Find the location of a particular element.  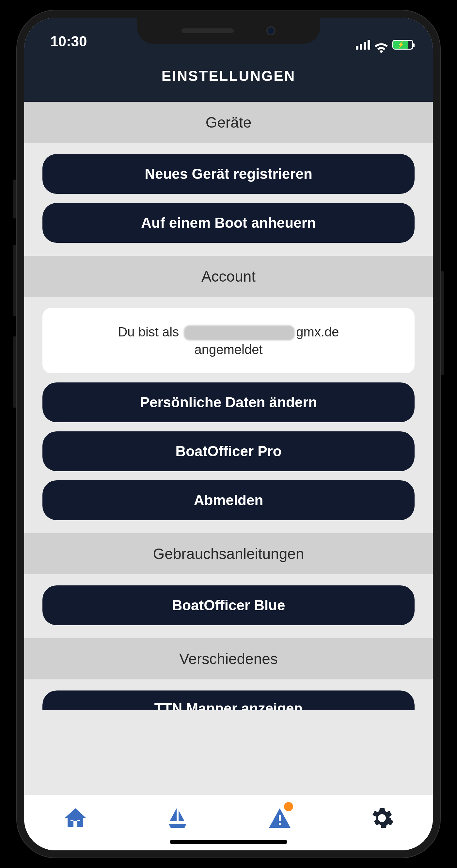

mute-switch is located at coordinates (15, 199).